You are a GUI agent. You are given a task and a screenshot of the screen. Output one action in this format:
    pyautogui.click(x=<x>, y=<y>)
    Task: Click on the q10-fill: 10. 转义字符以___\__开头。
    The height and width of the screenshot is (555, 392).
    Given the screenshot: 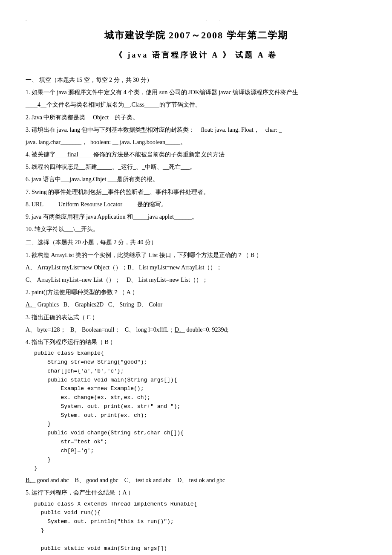 What is the action you would take?
    pyautogui.click(x=196, y=229)
    